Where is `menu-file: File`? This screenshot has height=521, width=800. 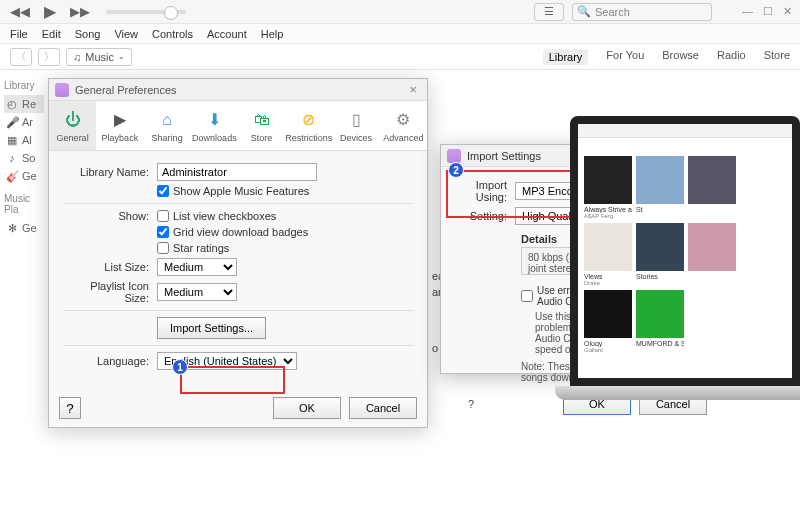
menu-file: File is located at coordinates (19, 34).